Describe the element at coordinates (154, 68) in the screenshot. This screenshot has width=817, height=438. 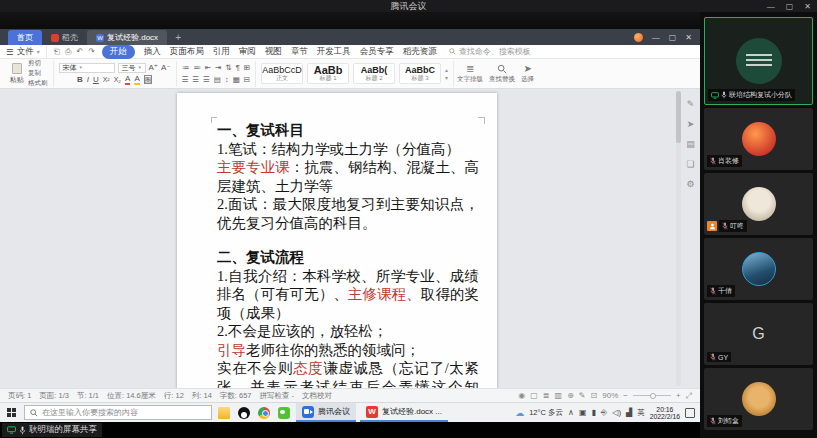
I see `increase-font-icon: A⁺` at that location.